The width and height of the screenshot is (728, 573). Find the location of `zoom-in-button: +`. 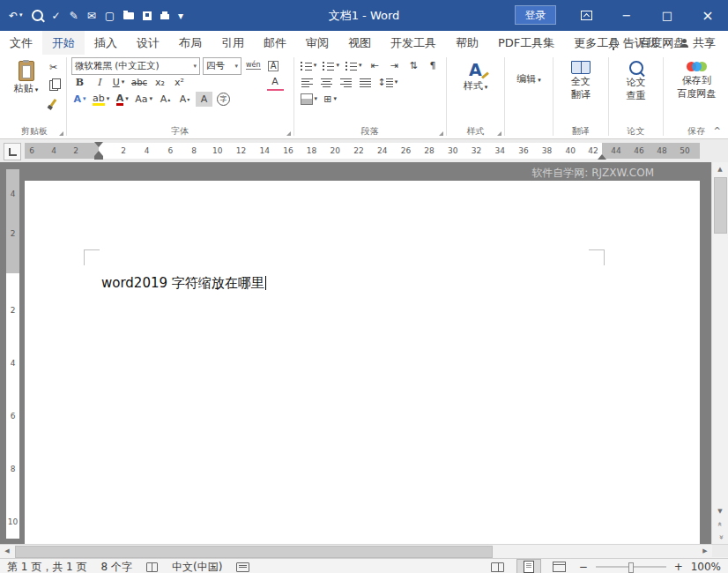

zoom-in-button: + is located at coordinates (679, 566).